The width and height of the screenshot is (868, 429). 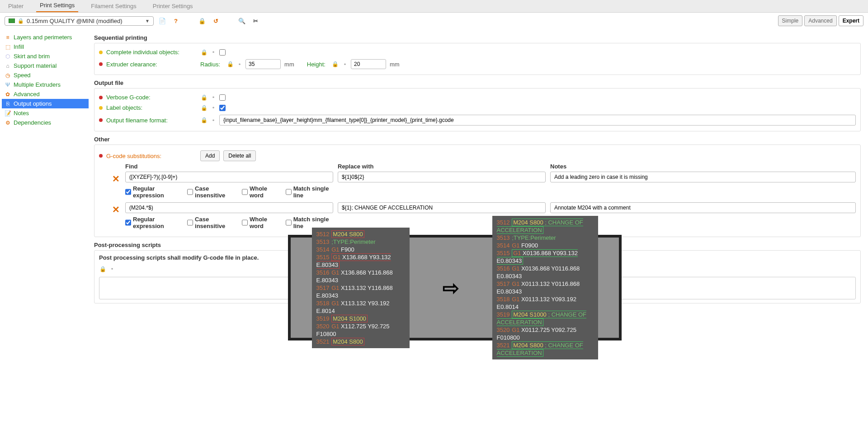 I want to click on height-input, so click(x=368, y=64).